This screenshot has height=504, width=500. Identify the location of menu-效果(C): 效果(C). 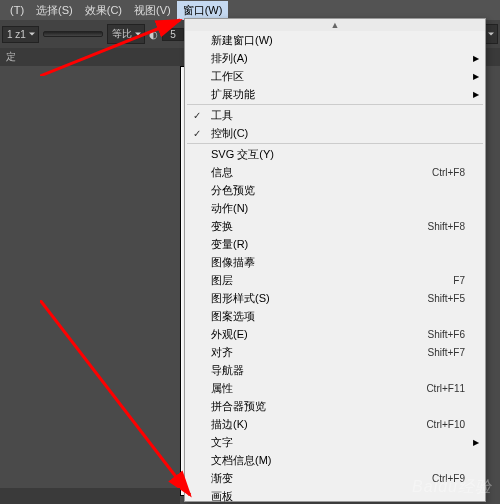
(104, 10).